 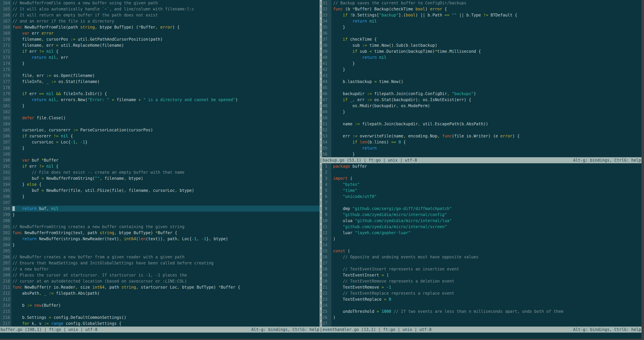 I want to click on code-row: 164// NewBufferFromFile opens a new buff…, so click(x=160, y=3).